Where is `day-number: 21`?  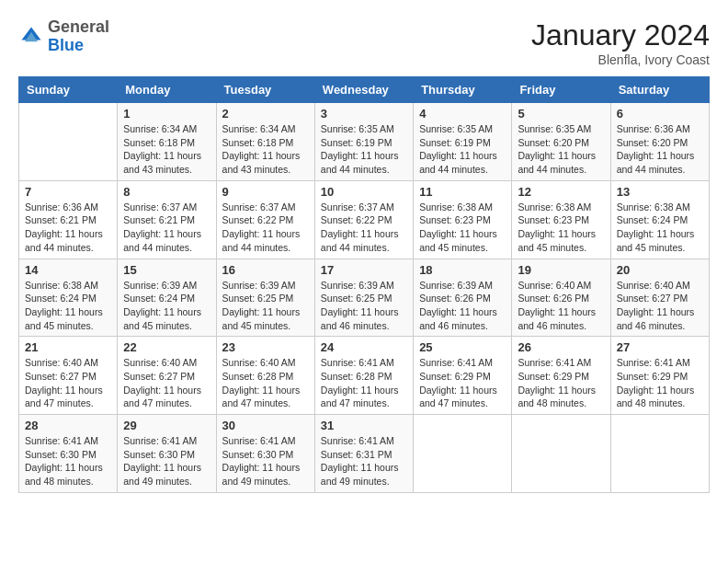
day-number: 21 is located at coordinates (68, 348).